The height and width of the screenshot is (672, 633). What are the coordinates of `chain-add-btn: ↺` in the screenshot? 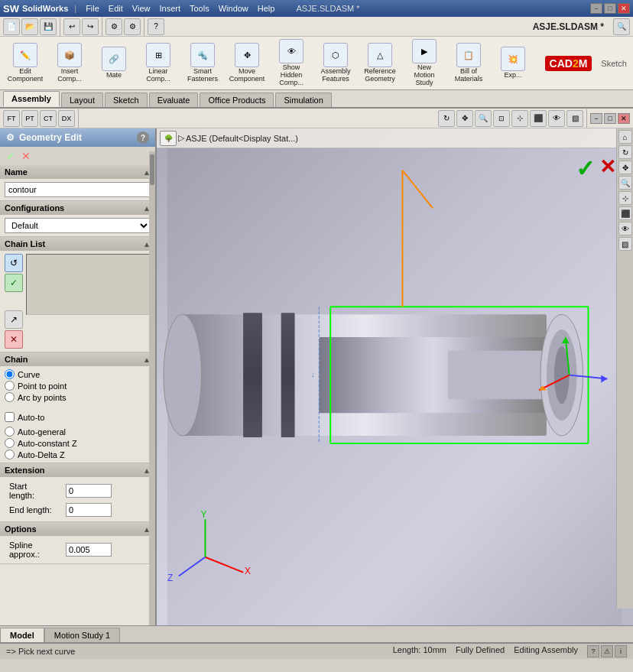 It's located at (14, 263).